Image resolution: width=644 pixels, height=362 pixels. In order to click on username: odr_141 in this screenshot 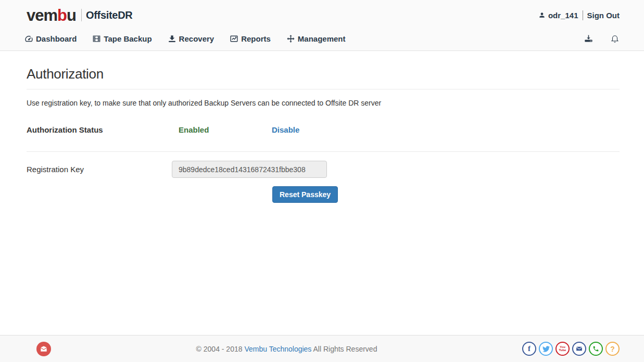, I will do `click(563, 16)`.